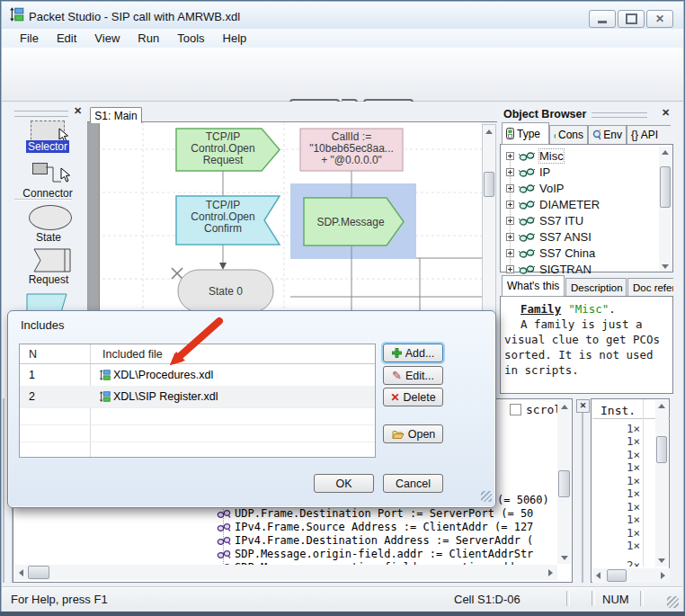 The width and height of the screenshot is (685, 616). Describe the element at coordinates (545, 220) in the screenshot. I see `tree-item-ss7itu: SS7 ITU` at that location.